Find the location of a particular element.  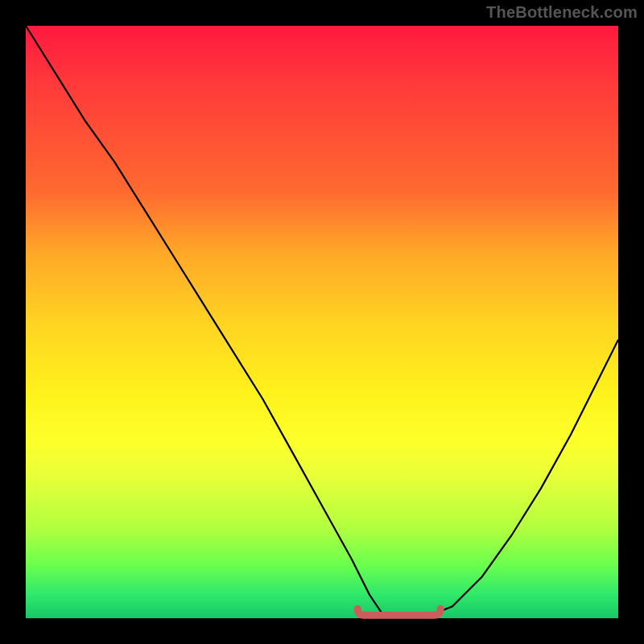

optimal-range-mark is located at coordinates (399, 612).